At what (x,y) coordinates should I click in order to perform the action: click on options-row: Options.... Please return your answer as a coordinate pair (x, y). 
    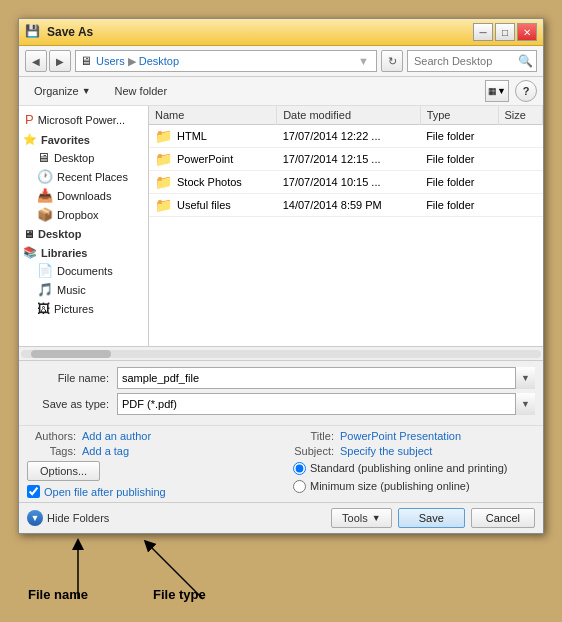
    Looking at the image, I should click on (152, 471).